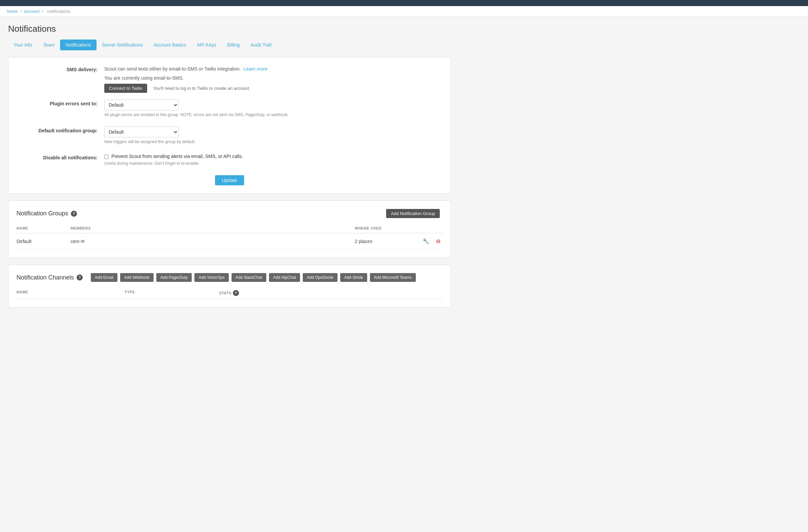 This screenshot has width=808, height=532. Describe the element at coordinates (137, 277) in the screenshot. I see `add-webhook-button: Add Webhook` at that location.